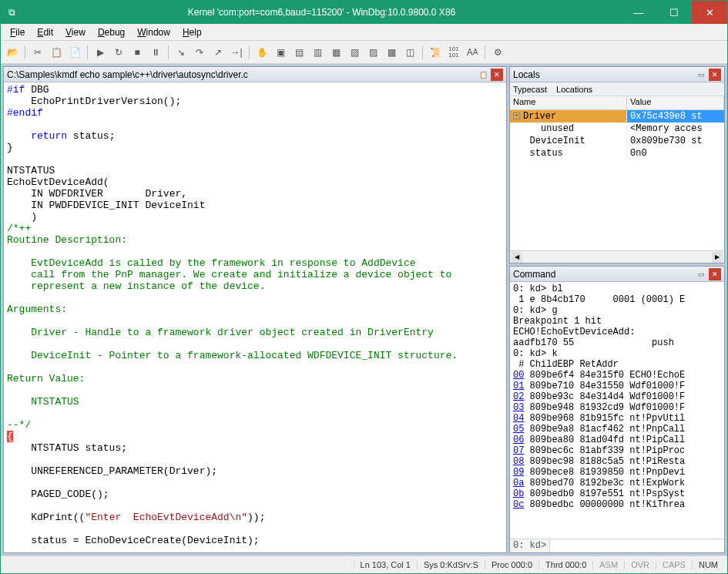  What do you see at coordinates (617, 545) in the screenshot?
I see `command-input-row: 0: kd>` at bounding box center [617, 545].